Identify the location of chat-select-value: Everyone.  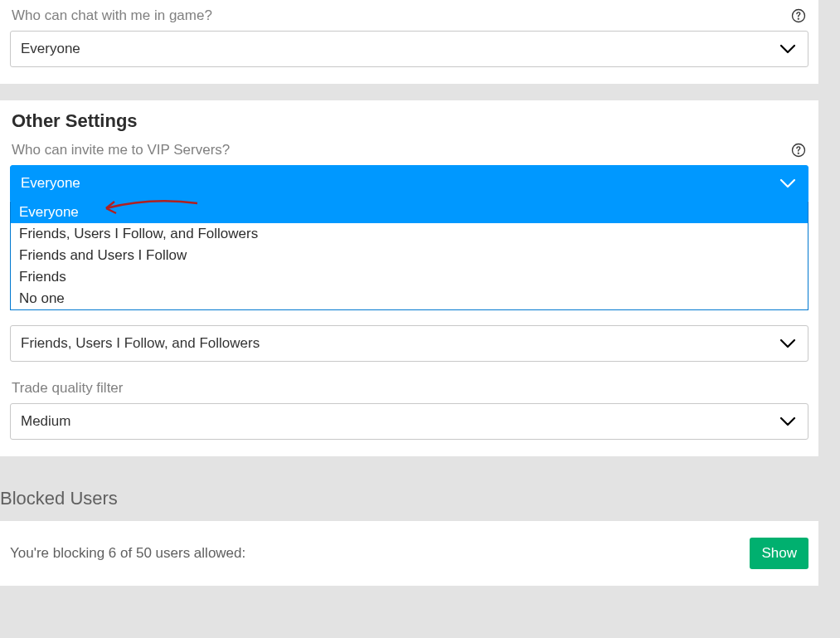
(51, 49).